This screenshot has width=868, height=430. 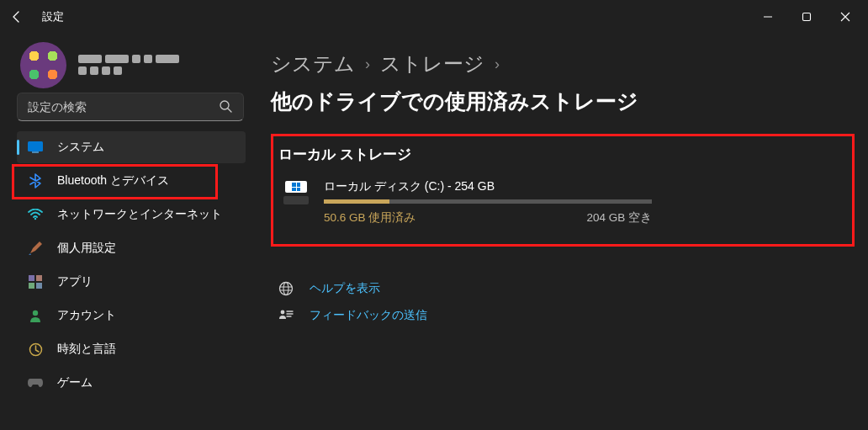 What do you see at coordinates (87, 248) in the screenshot?
I see `sidebar-item-label: 個人用設定` at bounding box center [87, 248].